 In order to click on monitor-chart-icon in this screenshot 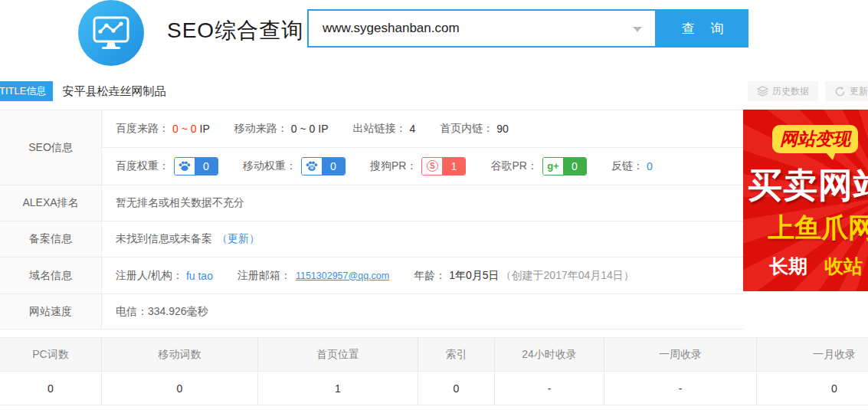, I will do `click(111, 33)`.